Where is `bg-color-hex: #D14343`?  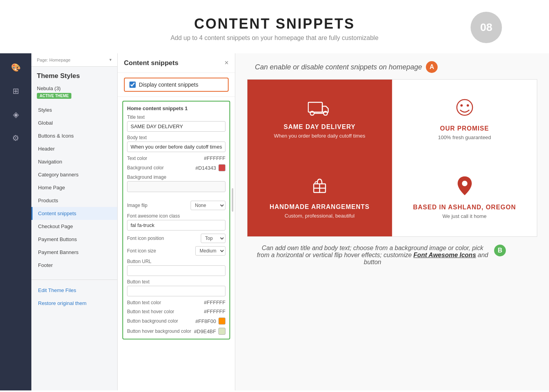 bg-color-hex: #D14343 is located at coordinates (205, 168).